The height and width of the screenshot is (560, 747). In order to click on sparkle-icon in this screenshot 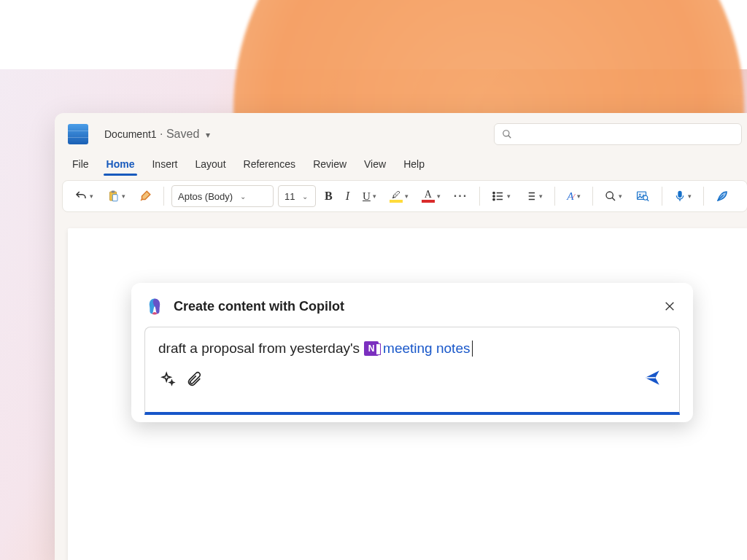, I will do `click(168, 379)`.